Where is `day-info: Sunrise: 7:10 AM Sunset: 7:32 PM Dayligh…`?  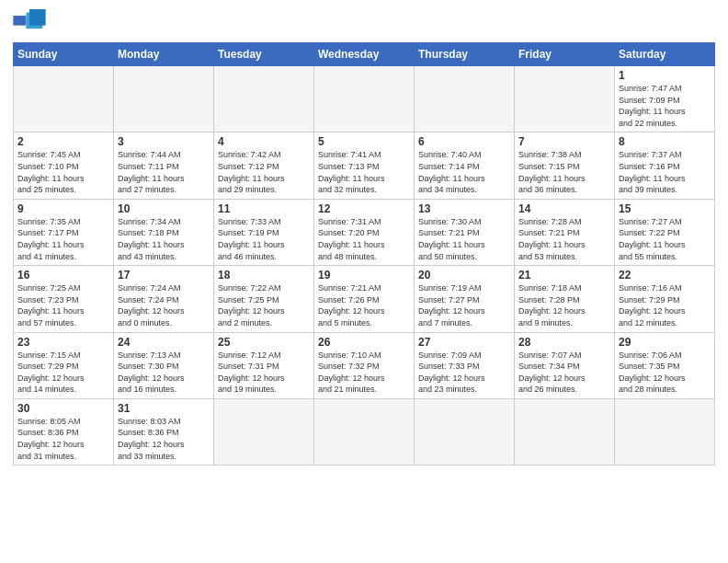 day-info: Sunrise: 7:10 AM Sunset: 7:32 PM Dayligh… is located at coordinates (364, 373).